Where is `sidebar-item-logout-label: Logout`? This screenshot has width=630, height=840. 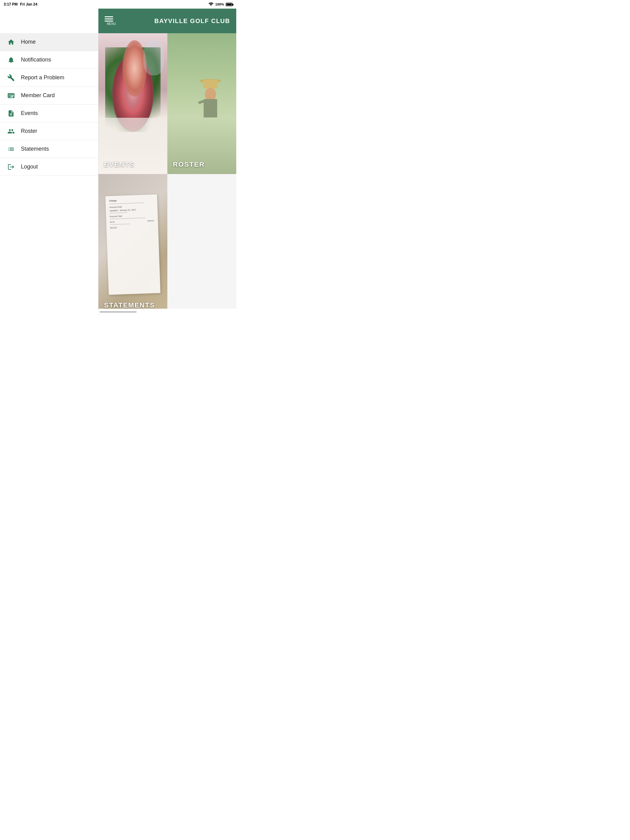
sidebar-item-logout-label: Logout is located at coordinates (30, 167).